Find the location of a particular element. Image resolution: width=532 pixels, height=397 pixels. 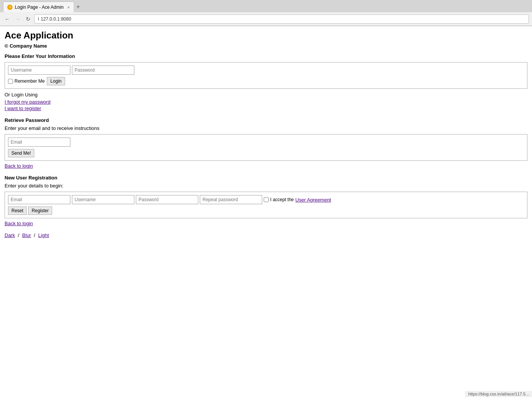

app-title: Ace Application is located at coordinates (266, 35).